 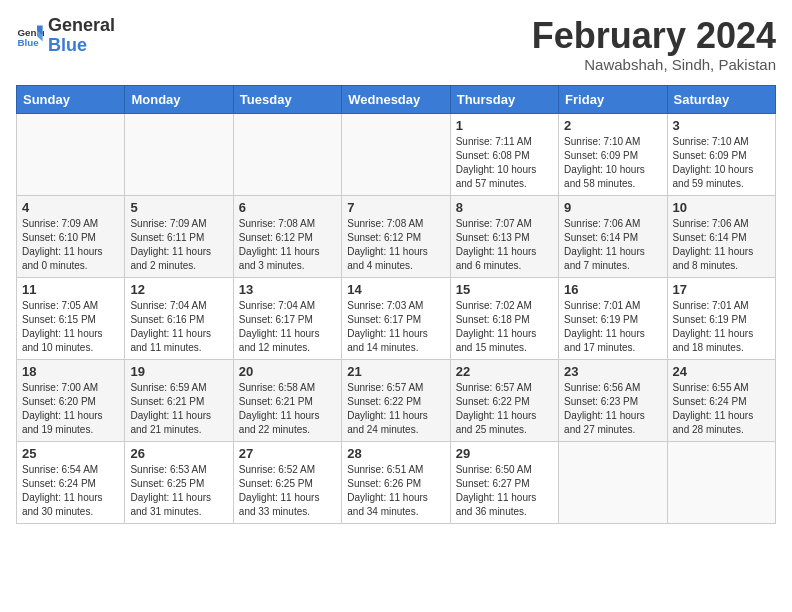 What do you see at coordinates (612, 290) in the screenshot?
I see `day-number: 16` at bounding box center [612, 290].